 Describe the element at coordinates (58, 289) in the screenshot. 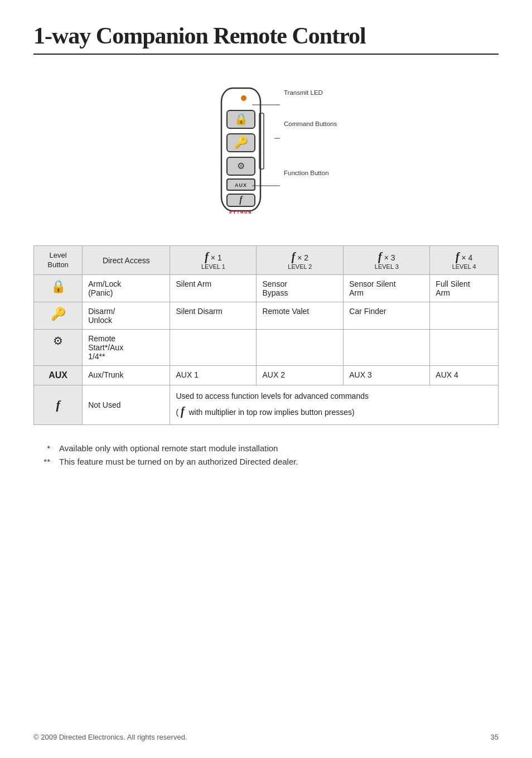

I see `lock-icon-cell: 🔒` at that location.